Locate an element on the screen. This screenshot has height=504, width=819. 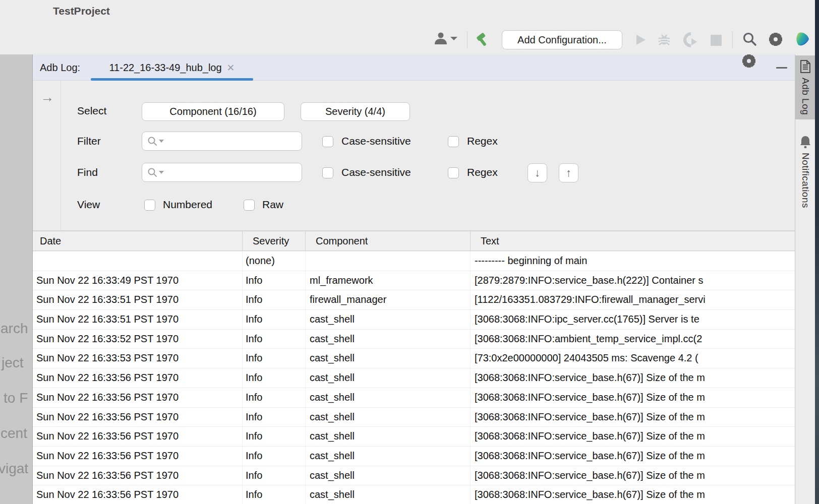
add-configuration-button: Add Configuration... is located at coordinates (562, 40).